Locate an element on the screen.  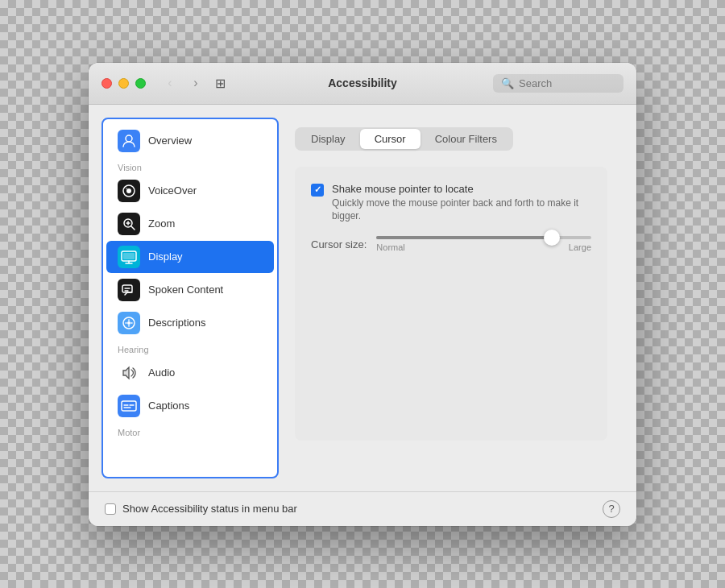
slider-labels: Normal Large is located at coordinates (483, 247).